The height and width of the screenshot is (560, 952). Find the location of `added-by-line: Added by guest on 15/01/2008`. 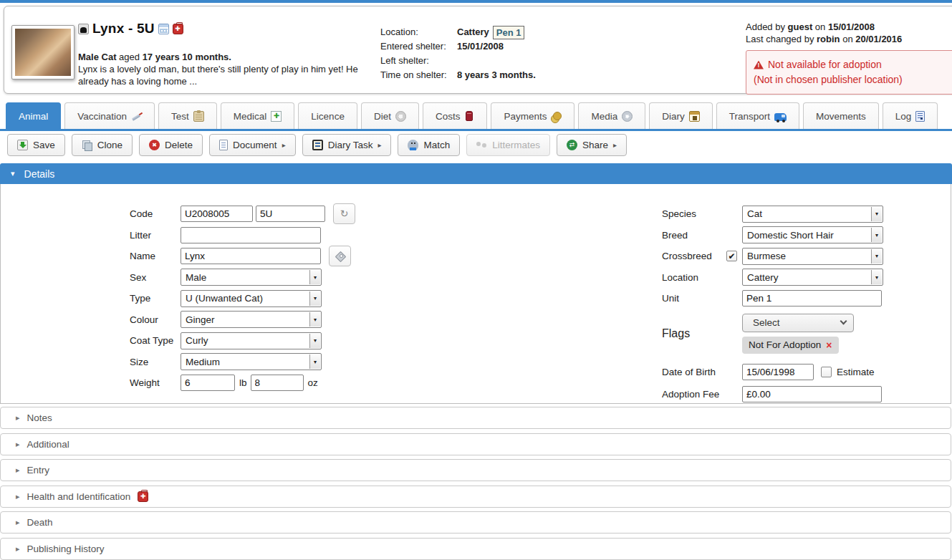

added-by-line: Added by guest on 15/01/2008 is located at coordinates (849, 27).